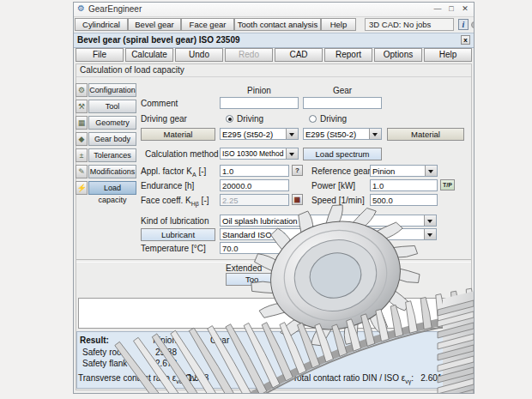 The width and height of the screenshot is (532, 399). Describe the element at coordinates (259, 134) in the screenshot. I see `material-pinion-dropdown: E295 (St50-2)` at that location.